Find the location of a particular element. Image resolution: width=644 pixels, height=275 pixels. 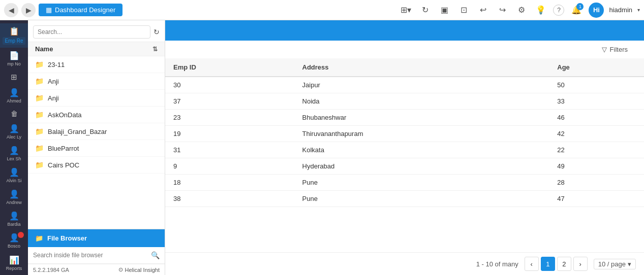

sidebar-item-mp-no: 📄 mp No is located at coordinates (14, 59).